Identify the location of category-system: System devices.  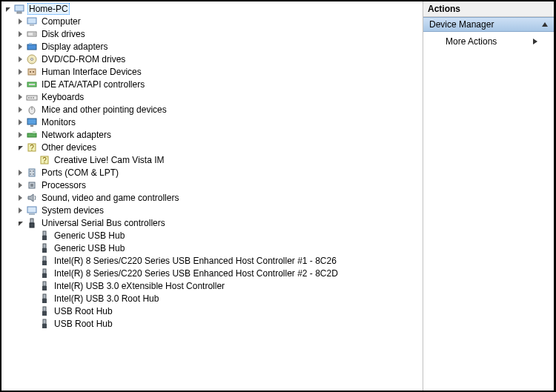
(218, 210).